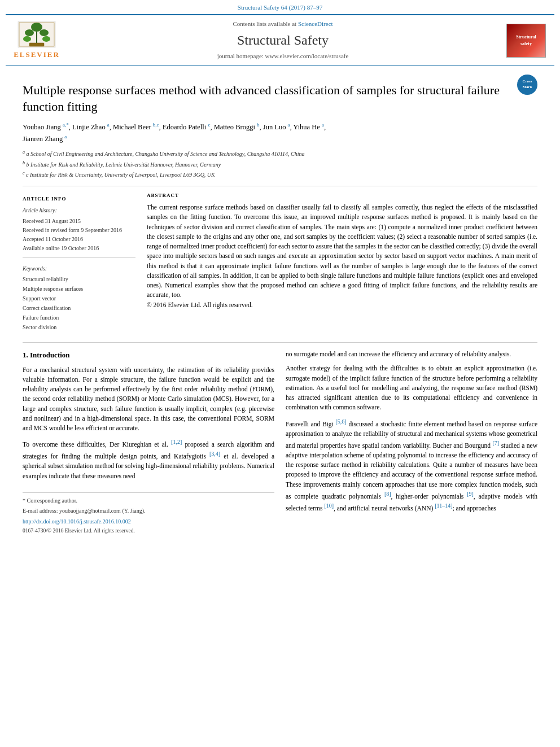 This screenshot has height=747, width=560. Describe the element at coordinates (148, 460) in the screenshot. I see `intro-para2: To overcome these difficulties, Der Kiur…` at that location.